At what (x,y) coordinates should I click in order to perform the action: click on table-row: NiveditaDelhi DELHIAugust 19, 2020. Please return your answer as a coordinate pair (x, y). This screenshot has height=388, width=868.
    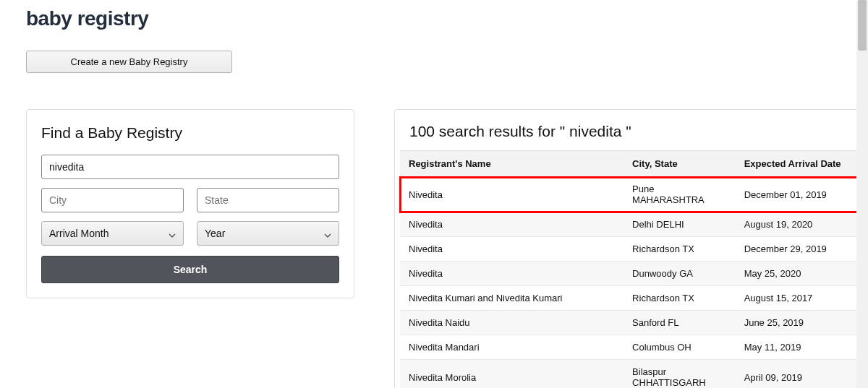
    Looking at the image, I should click on (633, 225).